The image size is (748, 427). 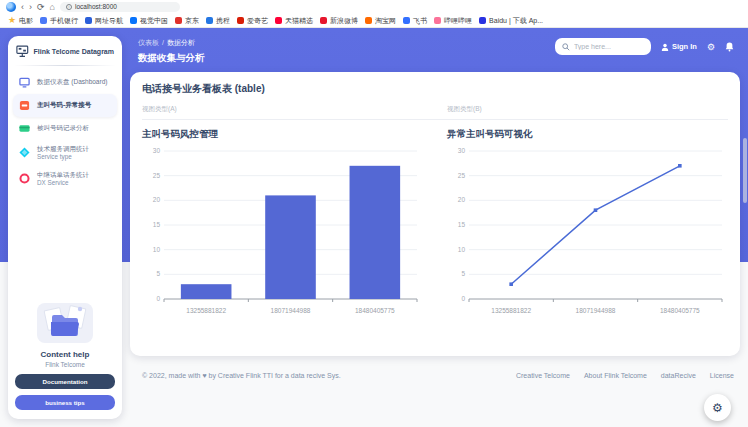 I want to click on bookmark-item: ★电影, so click(x=20, y=21).